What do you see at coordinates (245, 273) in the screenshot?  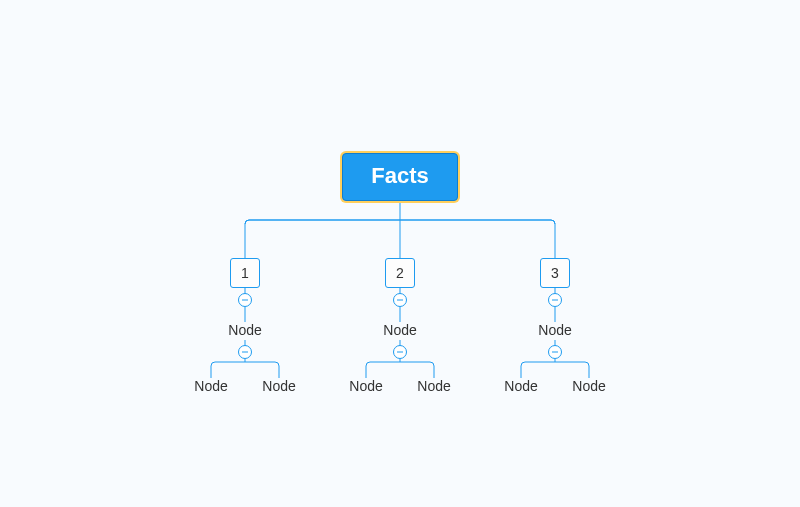 I see `branch-node-1: 1` at bounding box center [245, 273].